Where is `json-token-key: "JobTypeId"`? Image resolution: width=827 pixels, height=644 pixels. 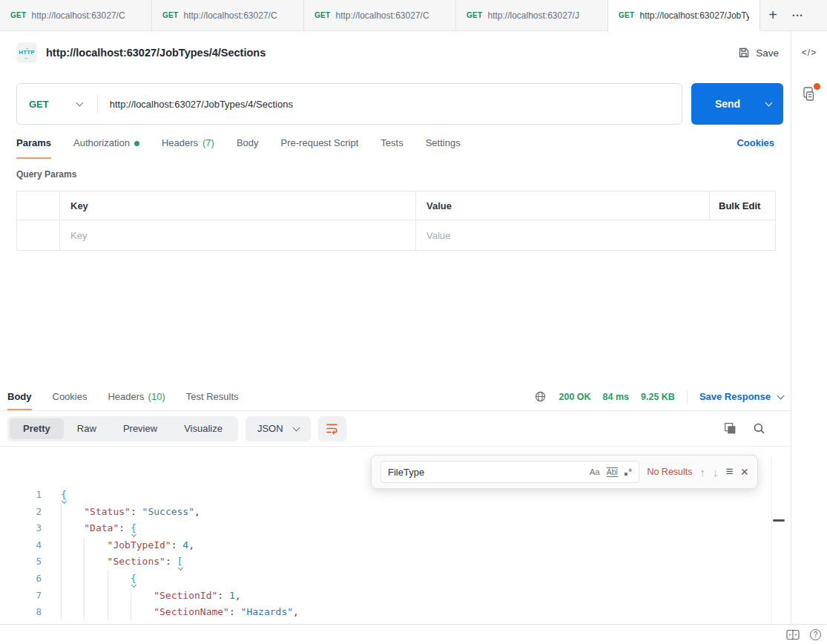 json-token-key: "JobTypeId" is located at coordinates (139, 545).